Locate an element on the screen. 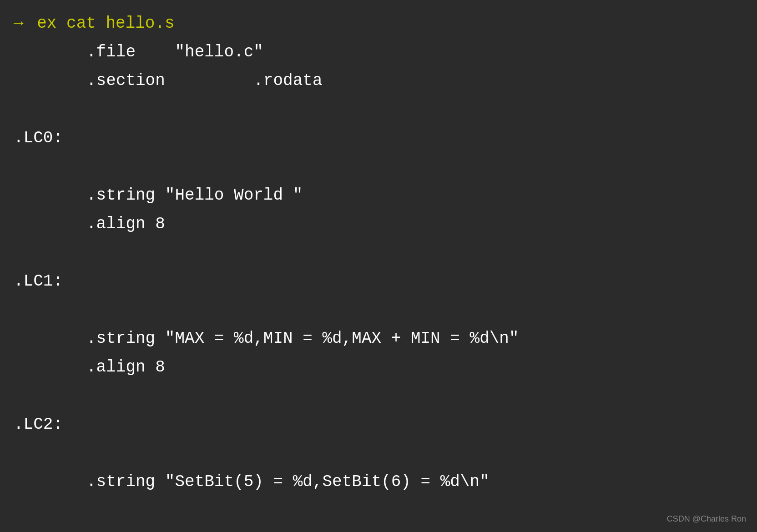 This screenshot has height=532, width=757. file-directive: .file "hello.c" is located at coordinates (175, 52).